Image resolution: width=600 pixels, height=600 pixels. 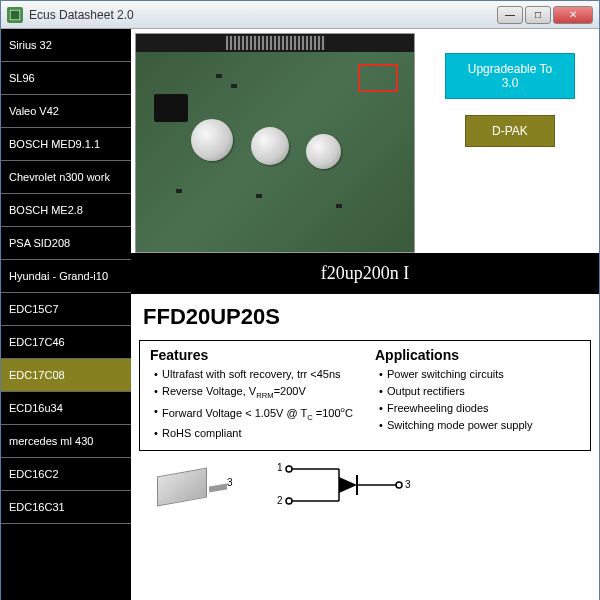 I want to click on upgrade-button: Upgradeable To 3.0, so click(x=510, y=76).